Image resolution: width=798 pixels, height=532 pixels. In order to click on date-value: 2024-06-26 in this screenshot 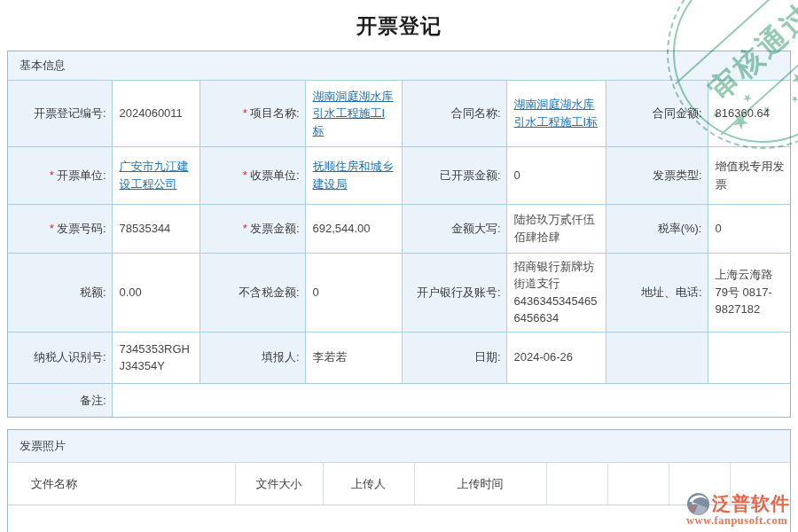, I will do `click(556, 357)`.